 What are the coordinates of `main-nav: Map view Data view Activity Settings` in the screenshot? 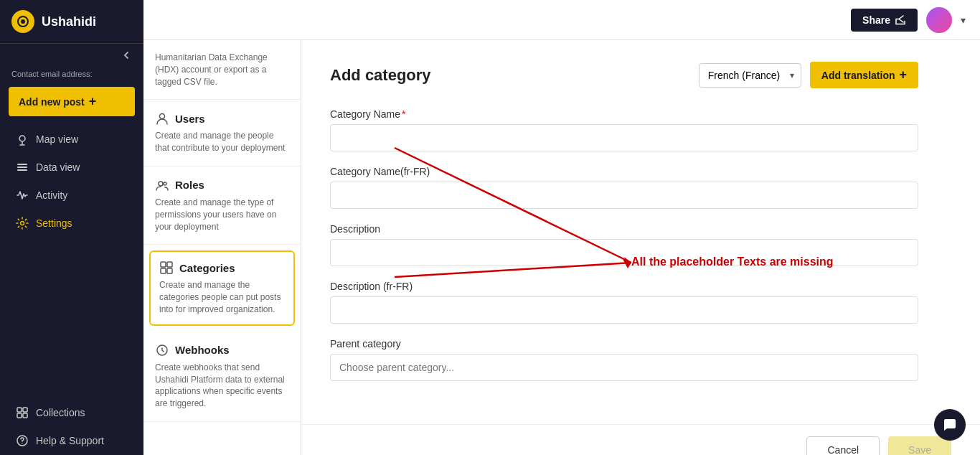 It's located at (72, 181).